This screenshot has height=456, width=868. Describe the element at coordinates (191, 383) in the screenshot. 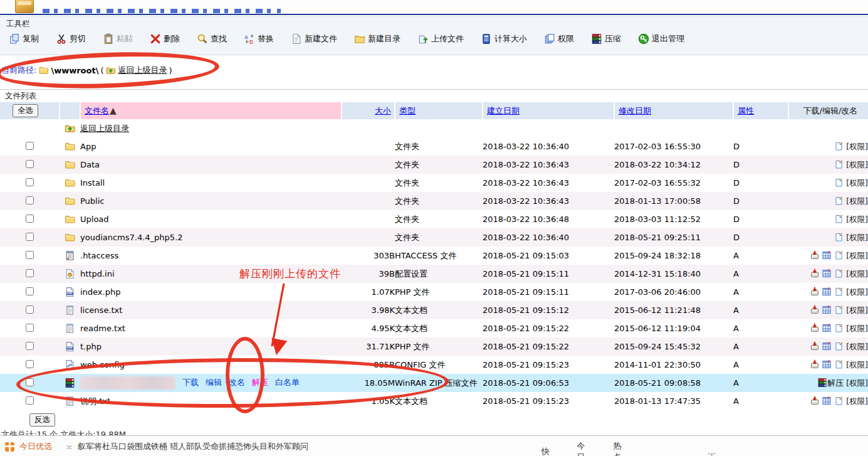

I see `archive-action-下载-link: 下载` at that location.